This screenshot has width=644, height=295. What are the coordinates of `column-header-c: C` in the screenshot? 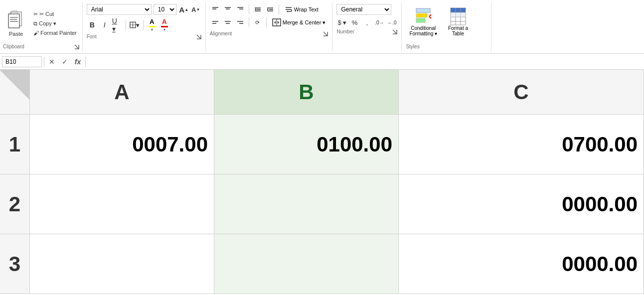 It's located at (521, 92).